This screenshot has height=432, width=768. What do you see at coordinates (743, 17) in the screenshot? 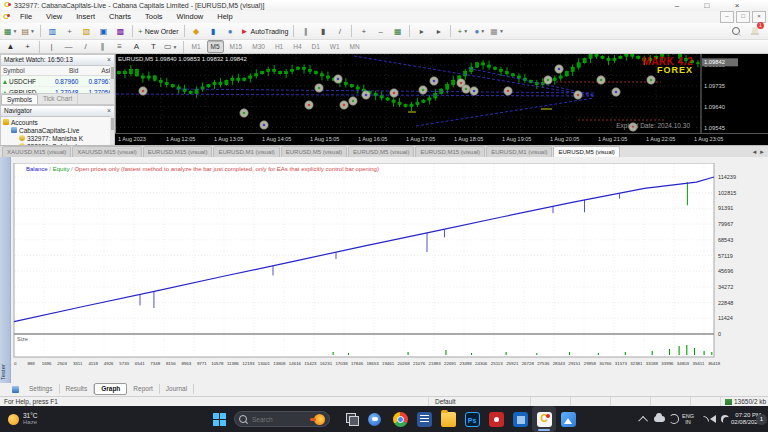
I see `mdi-restore-button: □` at bounding box center [743, 17].